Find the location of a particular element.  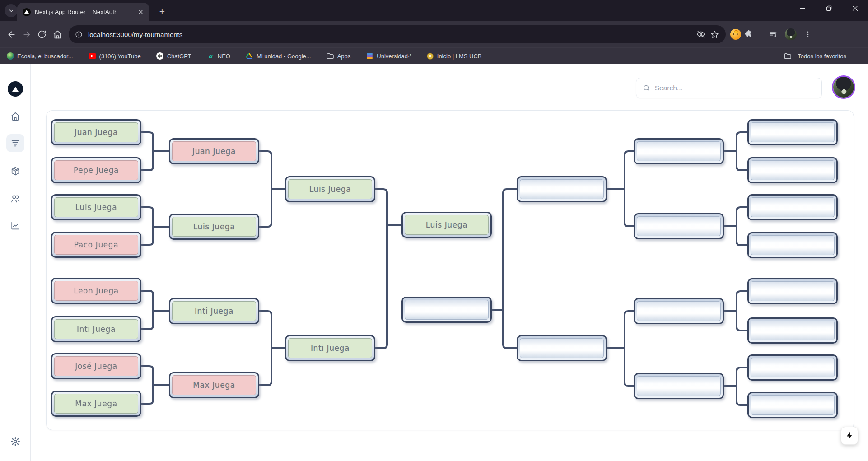

bookmark-universidad: Universidad·' is located at coordinates (388, 56).